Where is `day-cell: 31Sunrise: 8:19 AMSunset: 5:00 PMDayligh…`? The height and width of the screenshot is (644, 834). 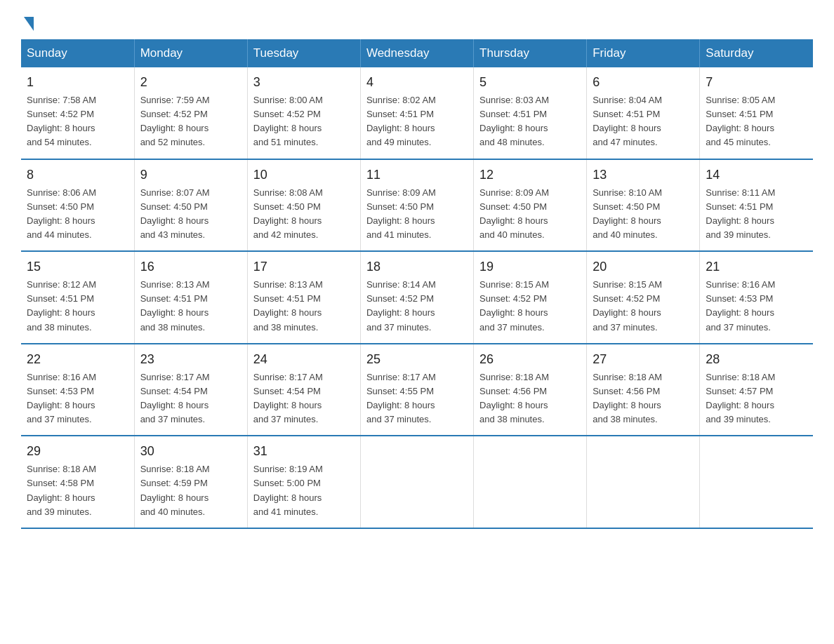
day-cell: 31Sunrise: 8:19 AMSunset: 5:00 PMDayligh… is located at coordinates (303, 482).